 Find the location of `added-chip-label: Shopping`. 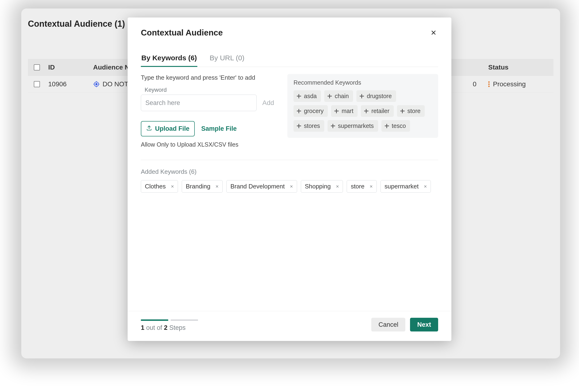

added-chip-label: Shopping is located at coordinates (318, 186).